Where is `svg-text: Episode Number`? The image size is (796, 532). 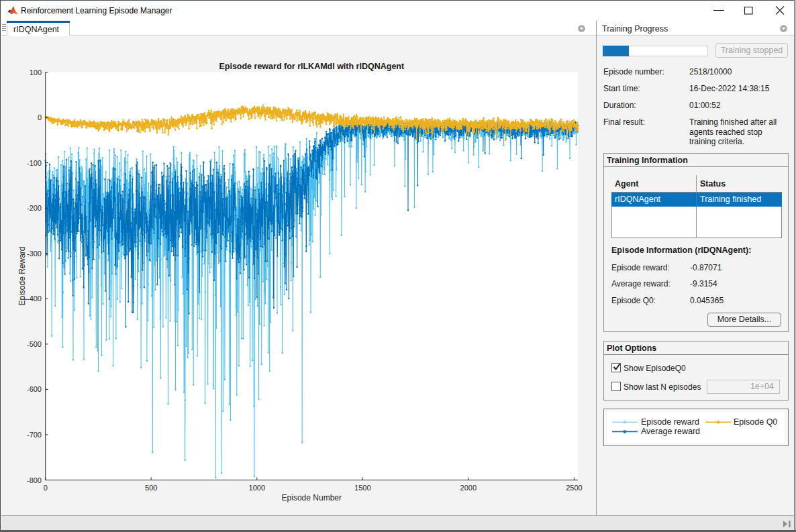 svg-text: Episode Number is located at coordinates (311, 498).